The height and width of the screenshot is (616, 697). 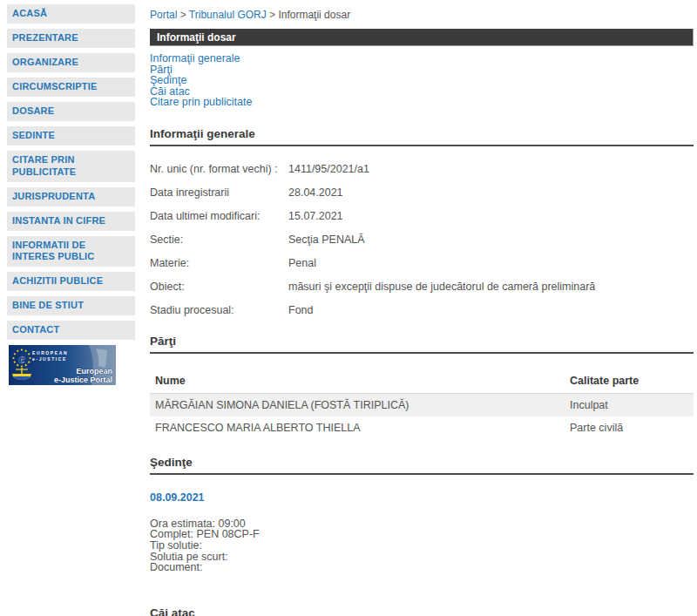 What do you see at coordinates (220, 216) in the screenshot?
I see `field-label: Data ultimei modificari:` at bounding box center [220, 216].